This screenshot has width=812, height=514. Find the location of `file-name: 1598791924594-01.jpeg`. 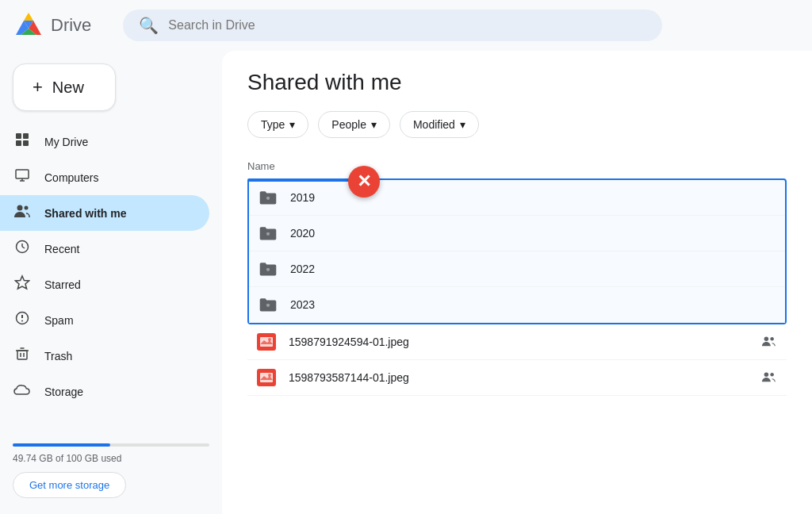

file-name: 1598791924594-01.jpeg is located at coordinates (519, 342).